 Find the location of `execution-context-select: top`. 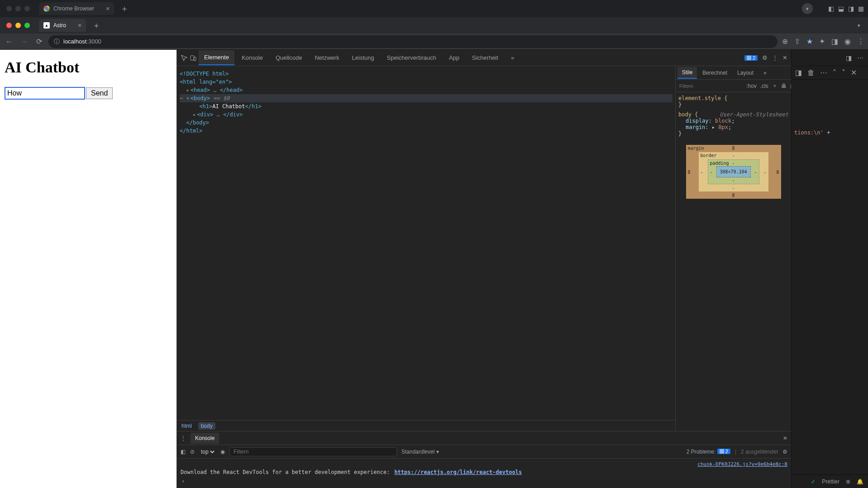

execution-context-select: top is located at coordinates (207, 452).